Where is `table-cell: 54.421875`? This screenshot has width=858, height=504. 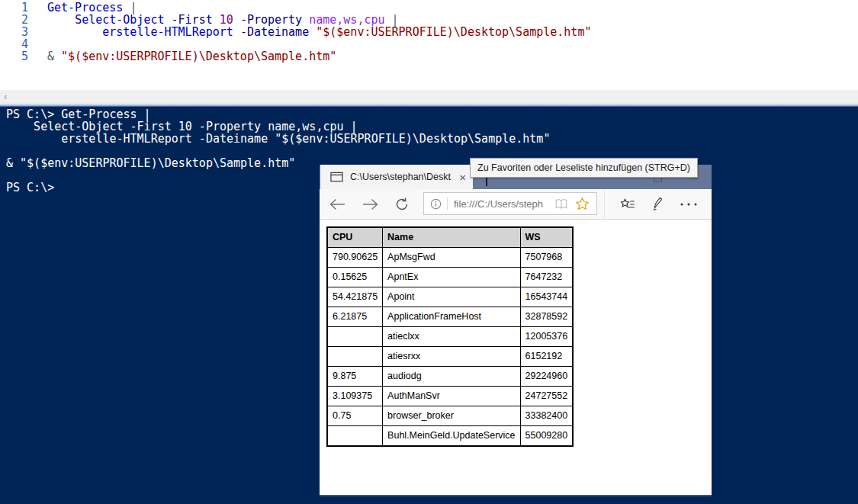
table-cell: 54.421875 is located at coordinates (355, 297).